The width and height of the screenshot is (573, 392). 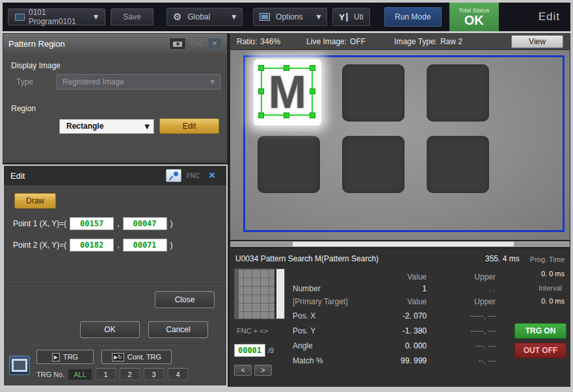 What do you see at coordinates (307, 259) in the screenshot?
I see `unit-title: U0034 Pattern Search M(Pattern Search)` at bounding box center [307, 259].